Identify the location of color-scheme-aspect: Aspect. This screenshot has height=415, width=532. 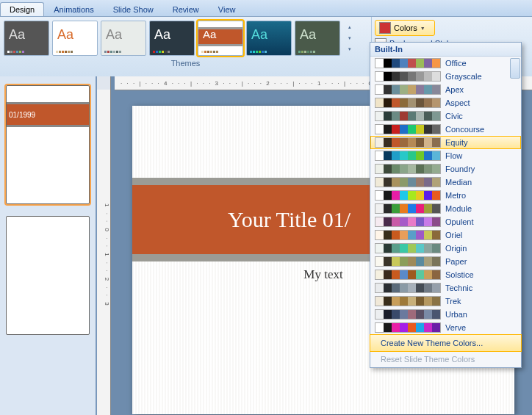
(445, 103).